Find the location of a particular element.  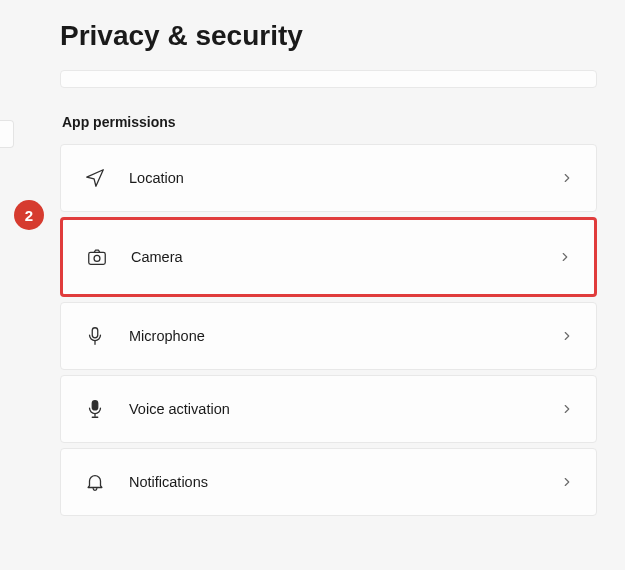

permission-label: Location is located at coordinates (344, 178).